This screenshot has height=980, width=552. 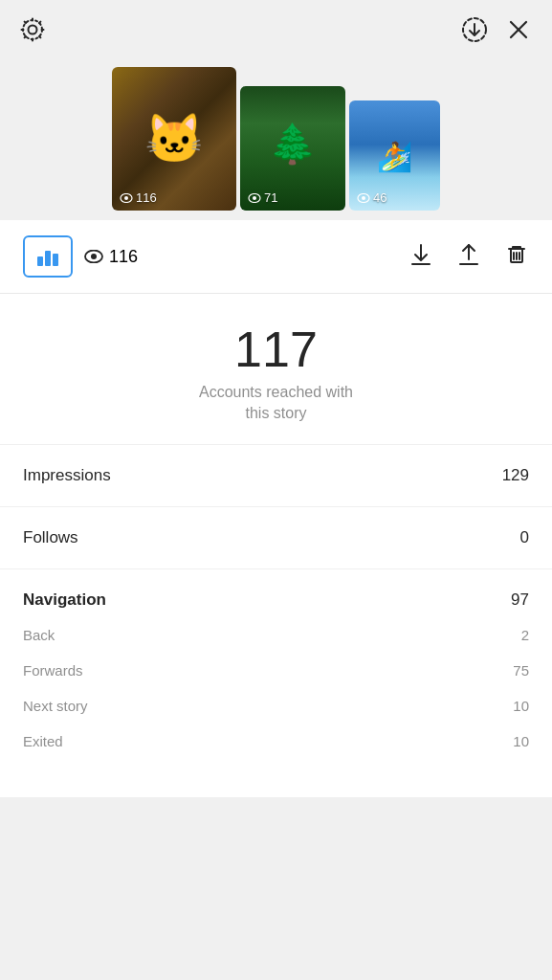 I want to click on impressions-row: Impressions 129, so click(x=276, y=477).